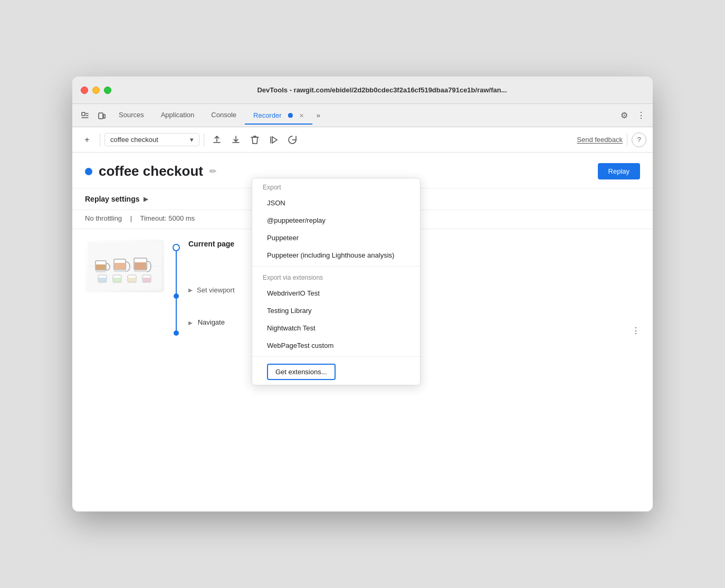 The width and height of the screenshot is (725, 588). I want to click on export-json: JSON, so click(336, 203).